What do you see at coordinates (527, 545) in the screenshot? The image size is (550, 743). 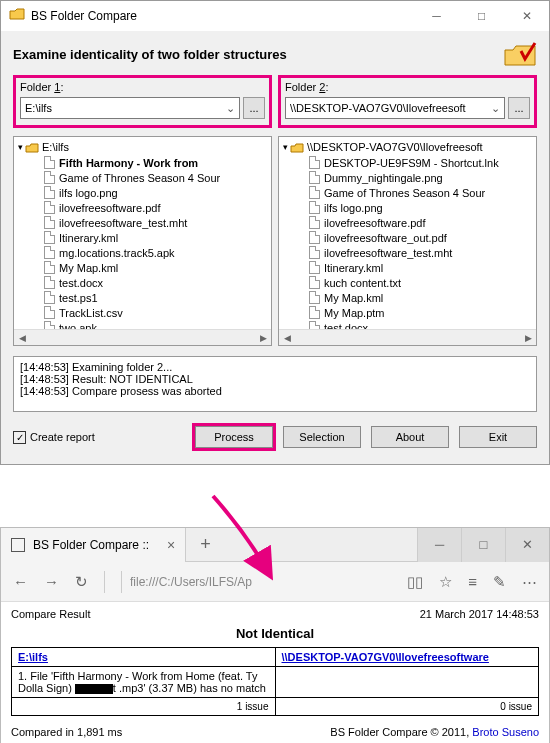 I see `browser-close-button: ✕` at bounding box center [527, 545].